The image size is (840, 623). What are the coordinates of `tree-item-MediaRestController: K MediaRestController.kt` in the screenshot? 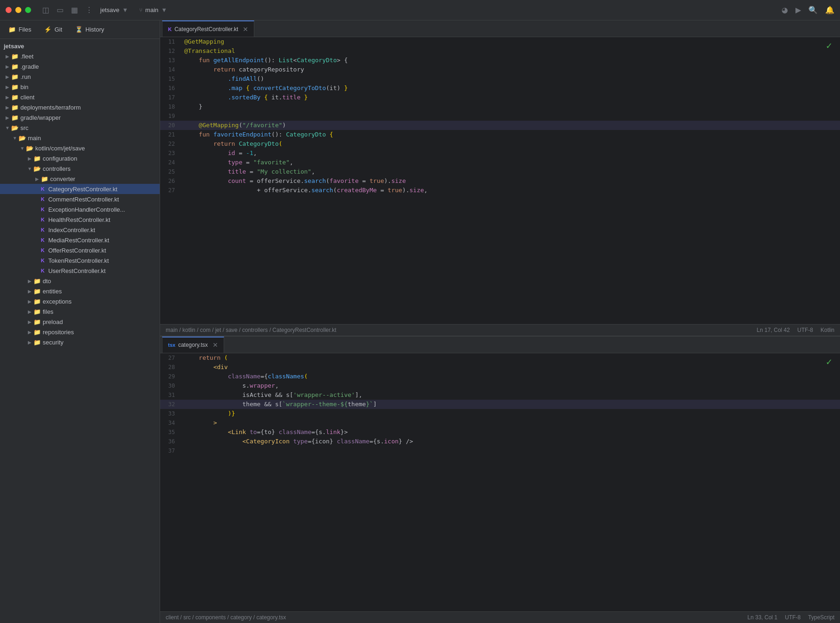 It's located at (80, 240).